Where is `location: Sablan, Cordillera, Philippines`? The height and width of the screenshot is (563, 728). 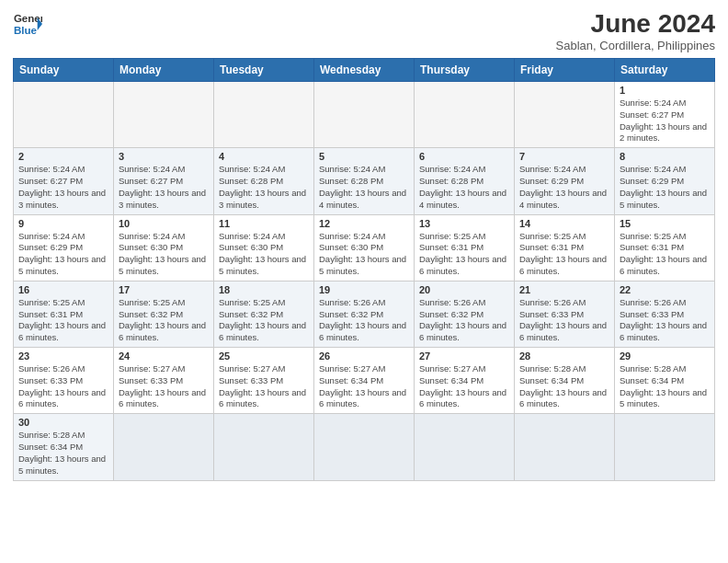 location: Sablan, Cordillera, Philippines is located at coordinates (636, 46).